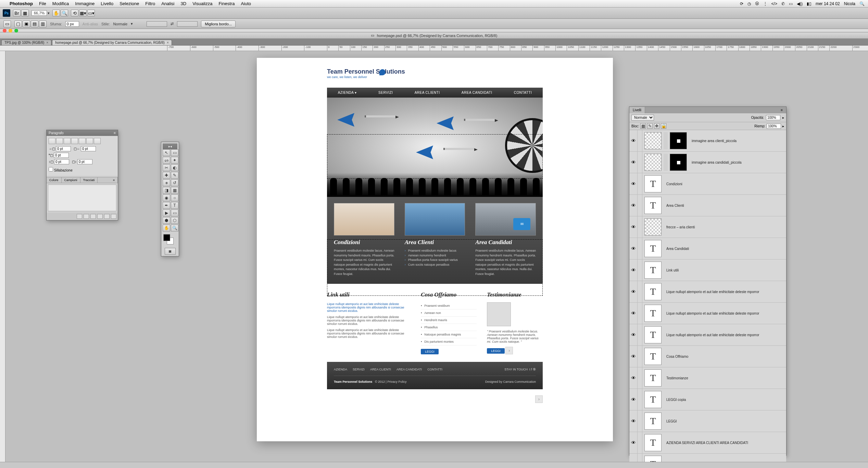  What do you see at coordinates (60, 141) in the screenshot?
I see `align-center-button` at bounding box center [60, 141].